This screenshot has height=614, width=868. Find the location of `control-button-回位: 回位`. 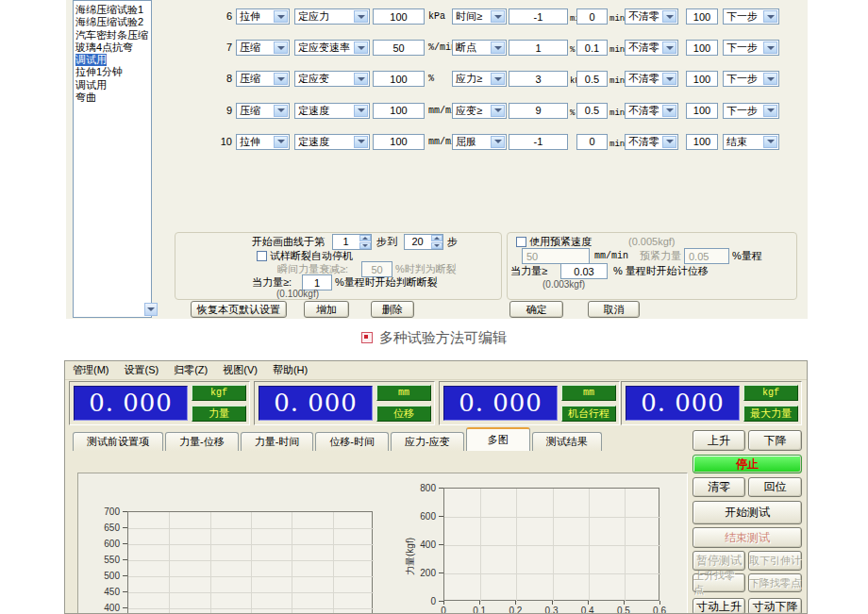

control-button-回位: 回位 is located at coordinates (776, 487).